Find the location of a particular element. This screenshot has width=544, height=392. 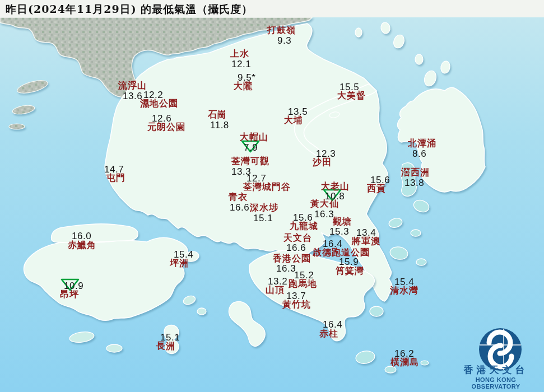

hko-logo: 香港天文台 HONG KONG OBSERVATORY is located at coordinates (496, 376).